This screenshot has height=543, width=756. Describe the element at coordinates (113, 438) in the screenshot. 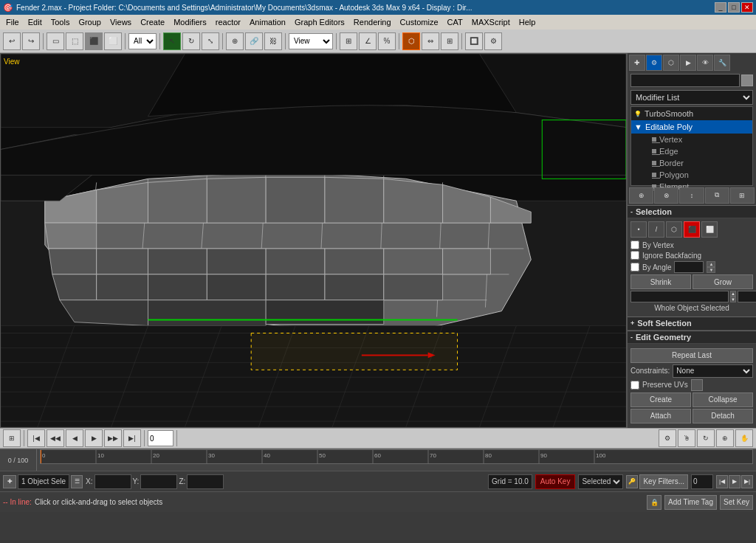

I see `tb2-btn6: ▶▶` at that location.